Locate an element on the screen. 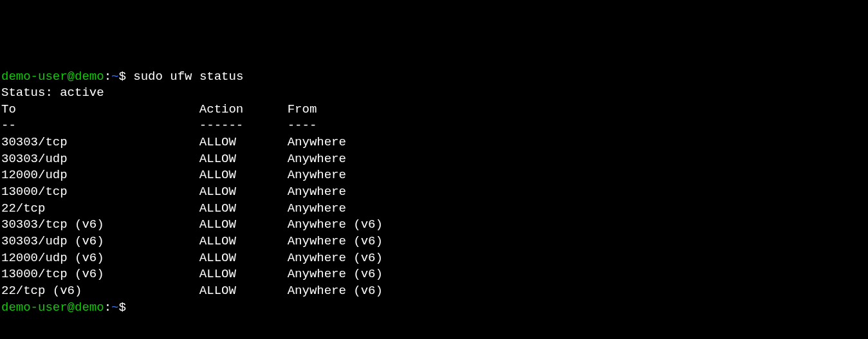 The height and width of the screenshot is (339, 868). table-header: To Action From is located at coordinates (434, 110).